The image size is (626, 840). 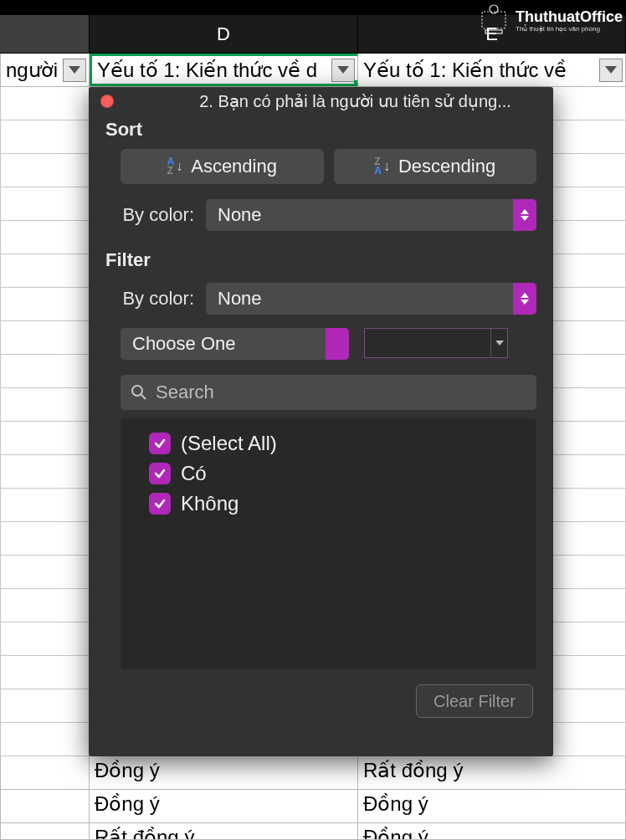 I want to click on filter-by-color-label: By color:, so click(x=154, y=299).